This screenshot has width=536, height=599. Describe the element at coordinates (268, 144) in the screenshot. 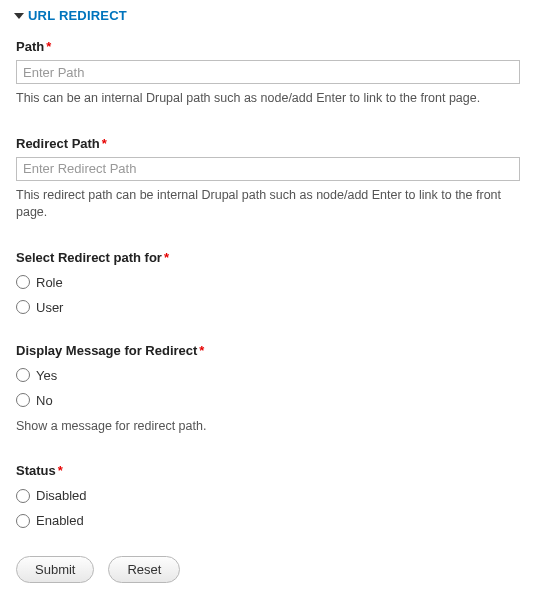

I see `redirect-path-label: Redirect Path*` at that location.